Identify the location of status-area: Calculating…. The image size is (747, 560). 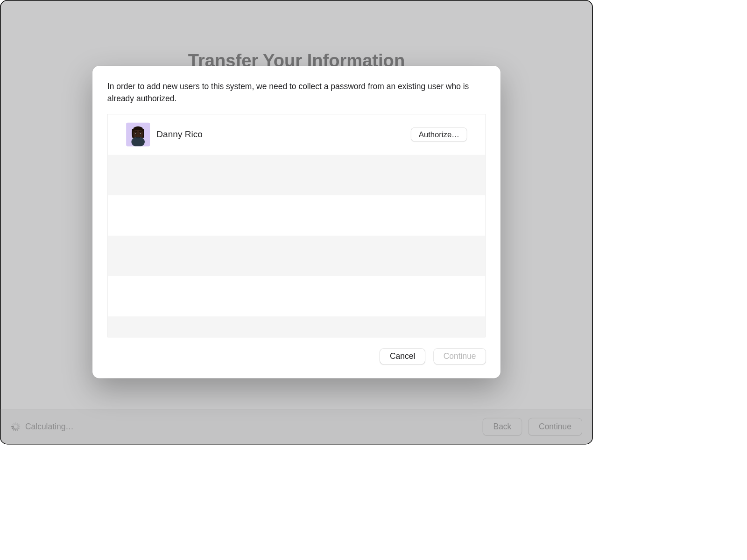
(42, 427).